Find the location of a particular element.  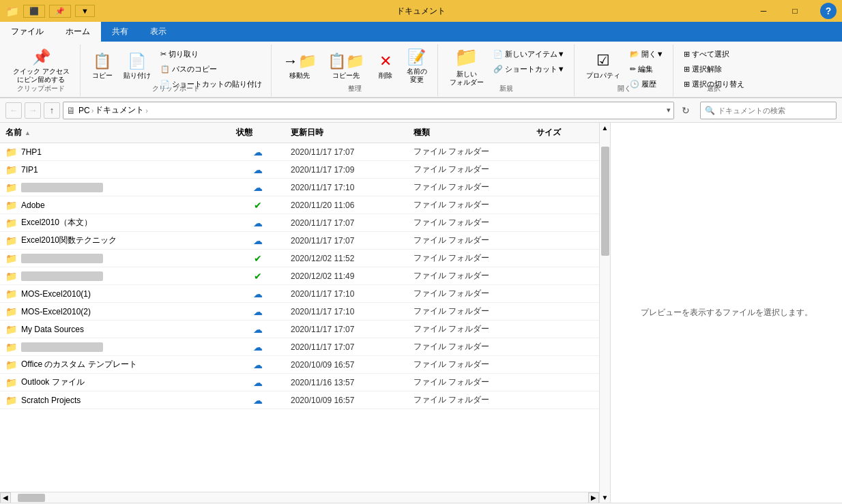

search-bar: 🔍 is located at coordinates (768, 110).